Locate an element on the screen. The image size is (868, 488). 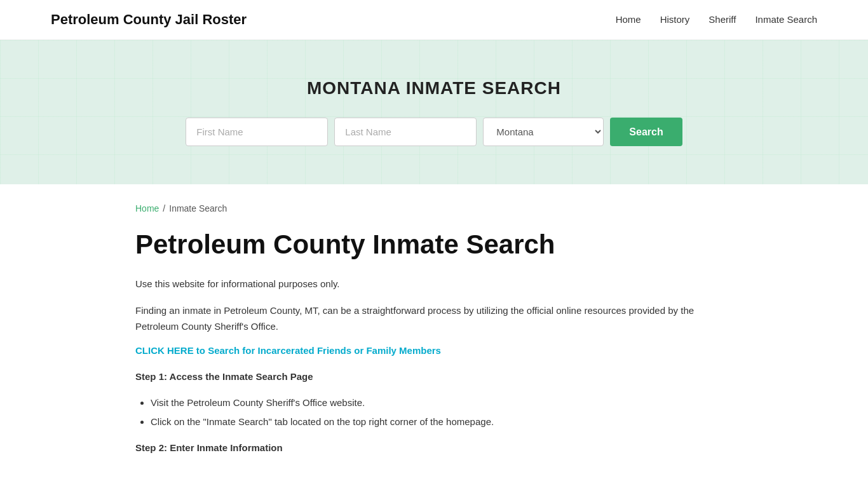
cta-link: CLICK HERE to Search for Incarcerated Fr… is located at coordinates (288, 351).